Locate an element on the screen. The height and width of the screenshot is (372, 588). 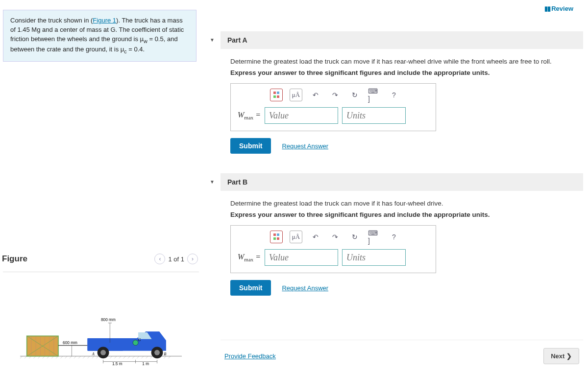
part-a-value-input is located at coordinates (301, 116).